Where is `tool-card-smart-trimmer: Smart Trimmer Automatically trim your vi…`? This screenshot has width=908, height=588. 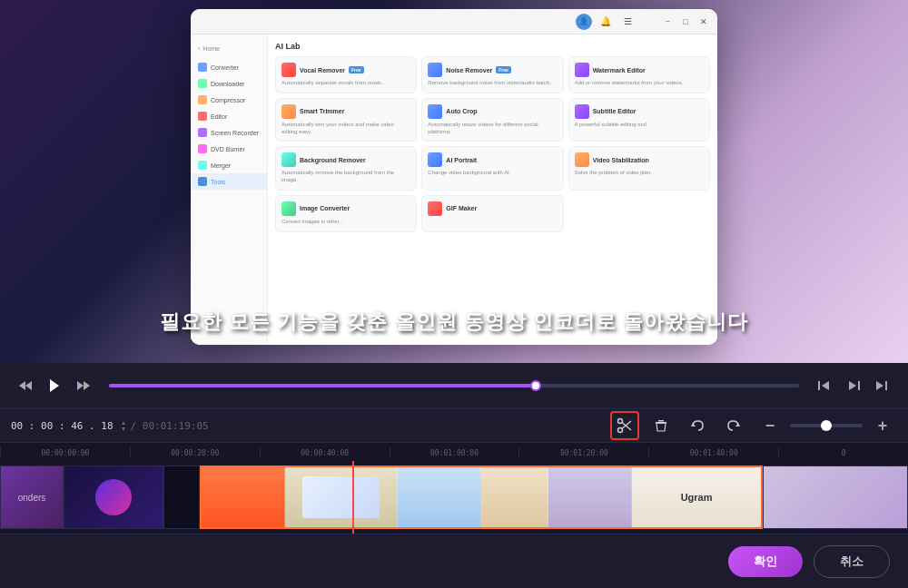 tool-card-smart-trimmer: Smart Trimmer Automatically trim your vi… is located at coordinates (346, 120).